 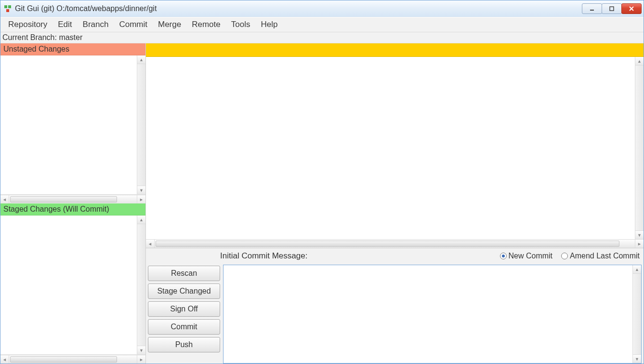 What do you see at coordinates (184, 327) in the screenshot?
I see `commit-button: Commit` at bounding box center [184, 327].